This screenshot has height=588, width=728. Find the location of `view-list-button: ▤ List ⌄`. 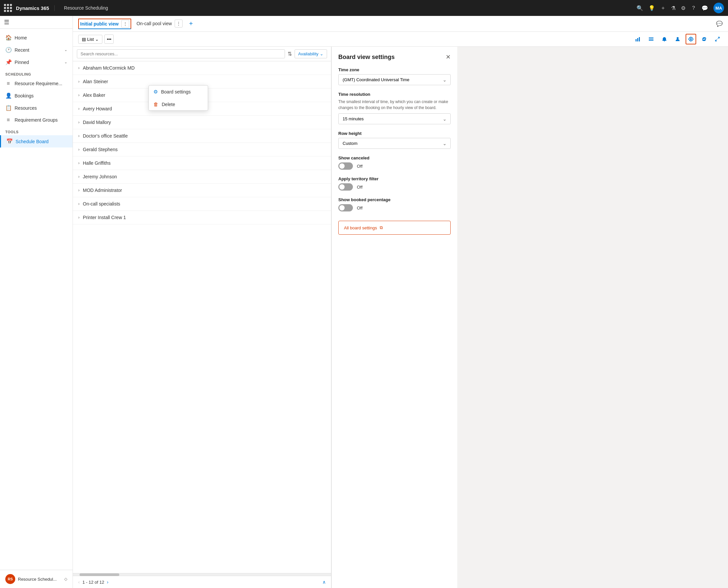

view-list-button: ▤ List ⌄ is located at coordinates (90, 39).